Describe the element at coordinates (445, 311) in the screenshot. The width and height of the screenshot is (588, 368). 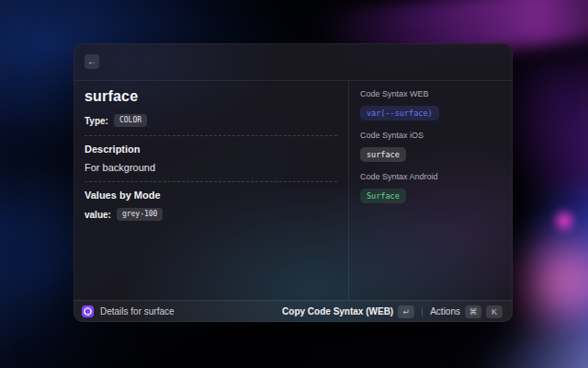
I see `actions-label: Actions` at that location.